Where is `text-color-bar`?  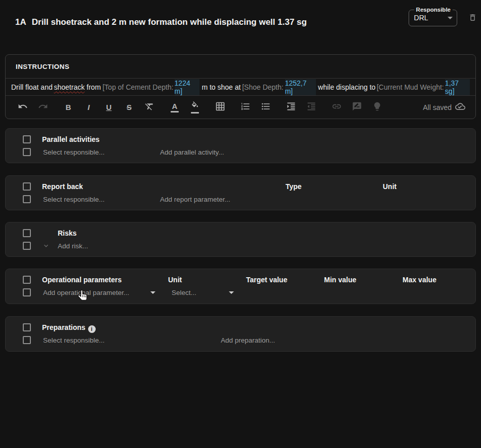
text-color-bar is located at coordinates (175, 111).